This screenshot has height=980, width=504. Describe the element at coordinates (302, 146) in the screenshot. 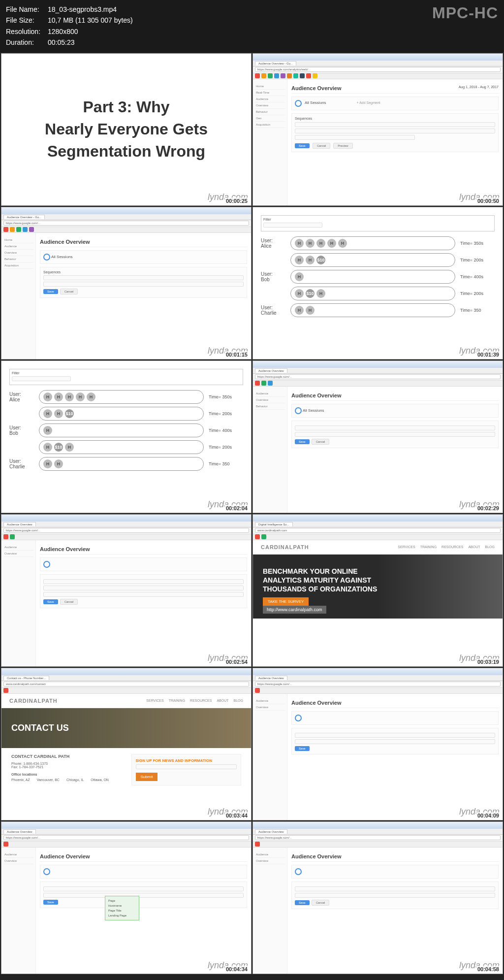

I see `save-button: Save` at that location.